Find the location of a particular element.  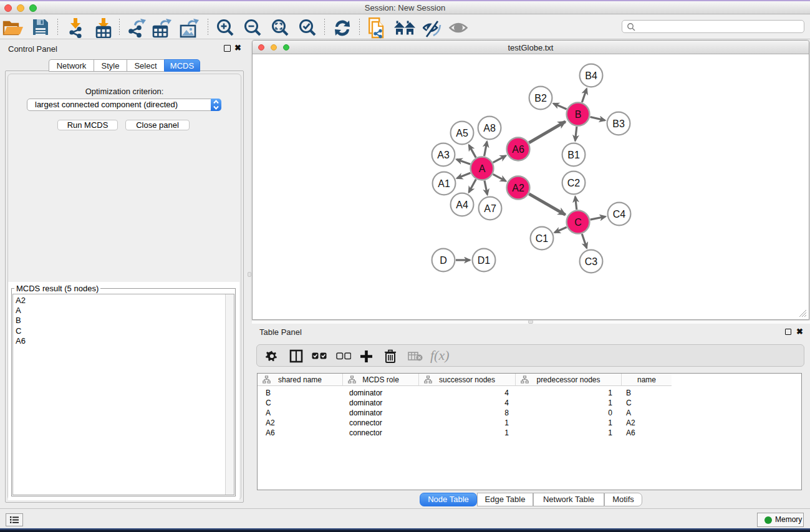

svg-text: A4 is located at coordinates (462, 205).